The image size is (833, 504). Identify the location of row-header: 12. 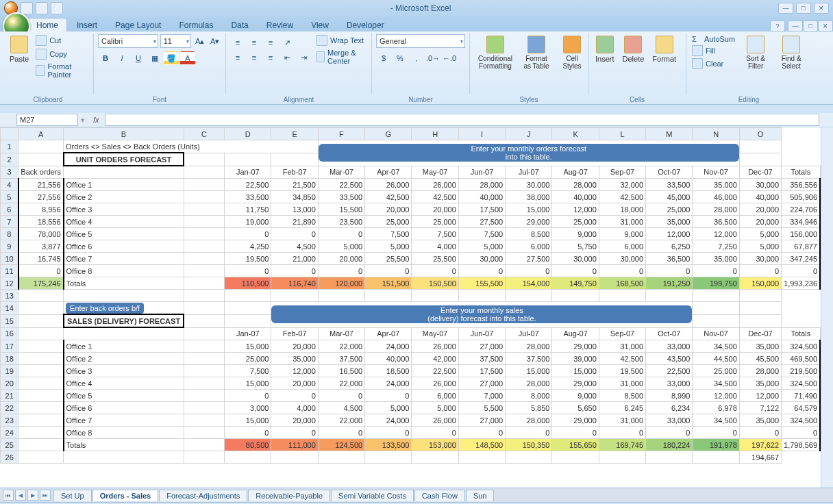
(10, 284).